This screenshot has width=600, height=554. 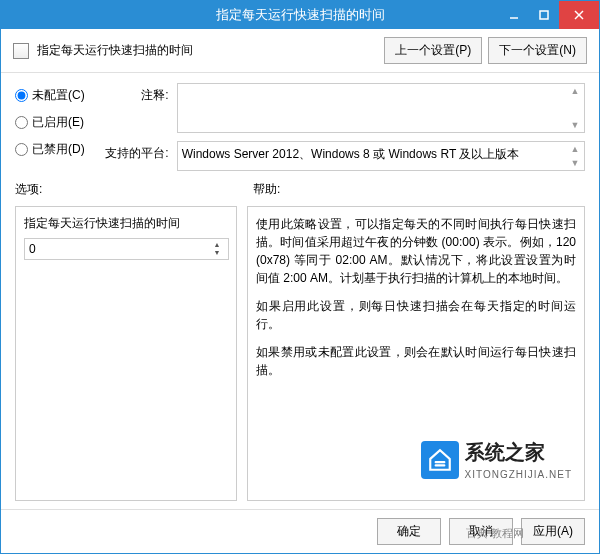 What do you see at coordinates (135, 152) in the screenshot?
I see `platform-label: 支持的平台:` at bounding box center [135, 152].